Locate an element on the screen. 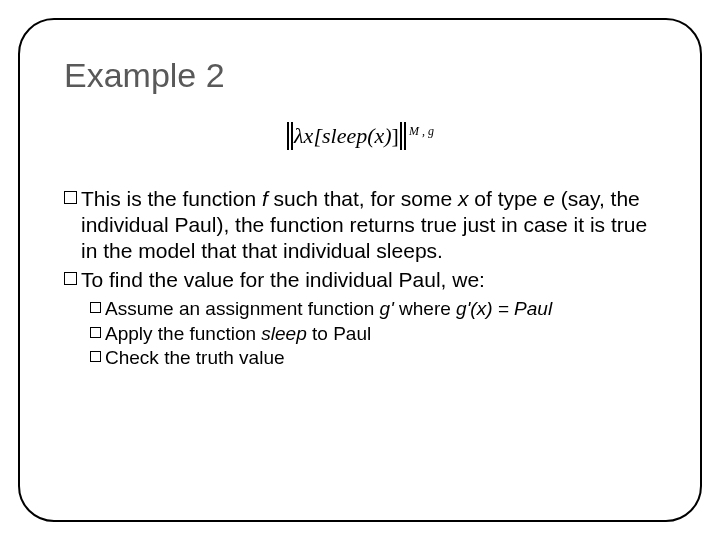 The height and width of the screenshot is (540, 720). formula-func: sleep is located at coordinates (344, 136).